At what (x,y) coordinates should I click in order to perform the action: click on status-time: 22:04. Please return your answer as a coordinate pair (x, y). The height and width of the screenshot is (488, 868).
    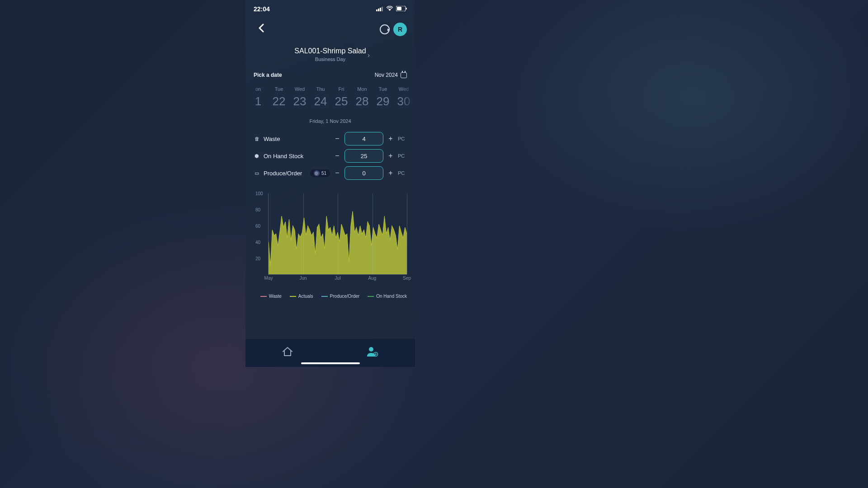
    Looking at the image, I should click on (262, 9).